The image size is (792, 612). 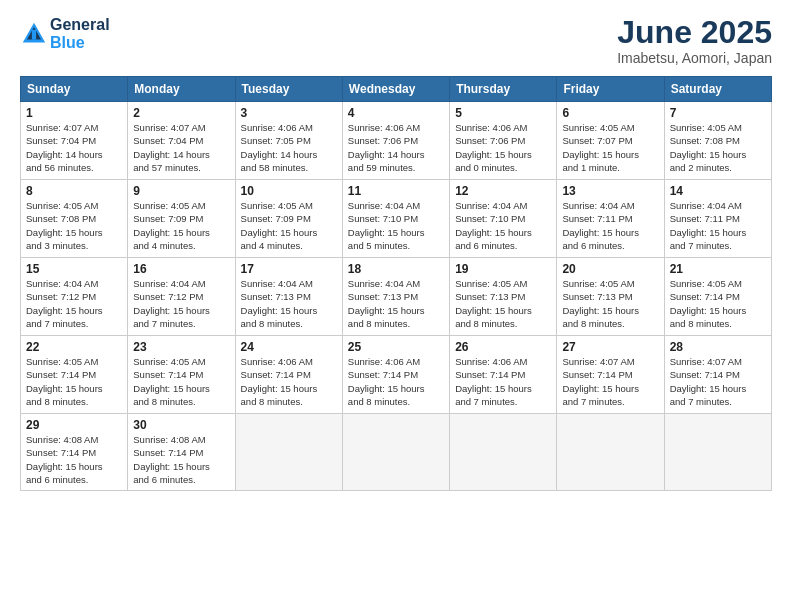 I want to click on day-number: 1, so click(x=74, y=113).